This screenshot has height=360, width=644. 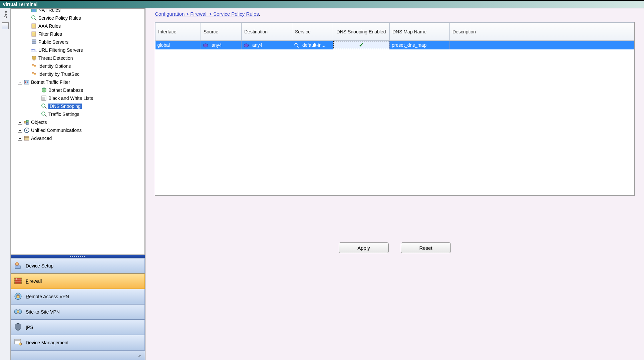 I want to click on nav-expand-icon: », so click(x=139, y=355).